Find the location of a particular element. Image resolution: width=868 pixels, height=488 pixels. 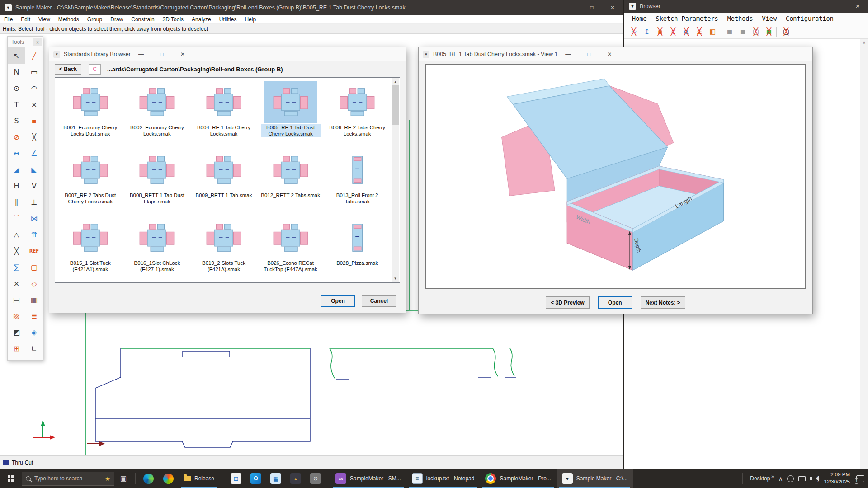

library-item: B004_RE 1 Tab Cherry Locks.smak is located at coordinates (224, 113).